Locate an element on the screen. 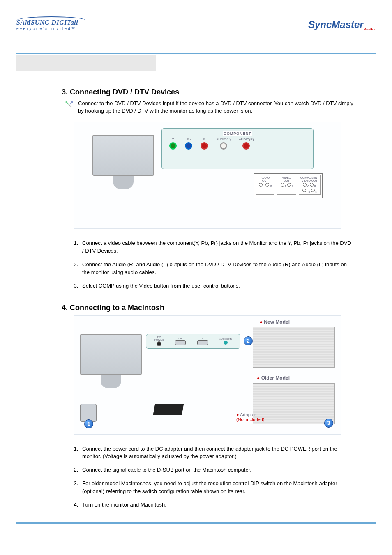 The width and height of the screenshot is (392, 555). section4-step-4: Turn on the monitor and Macintosh. is located at coordinates (217, 505).